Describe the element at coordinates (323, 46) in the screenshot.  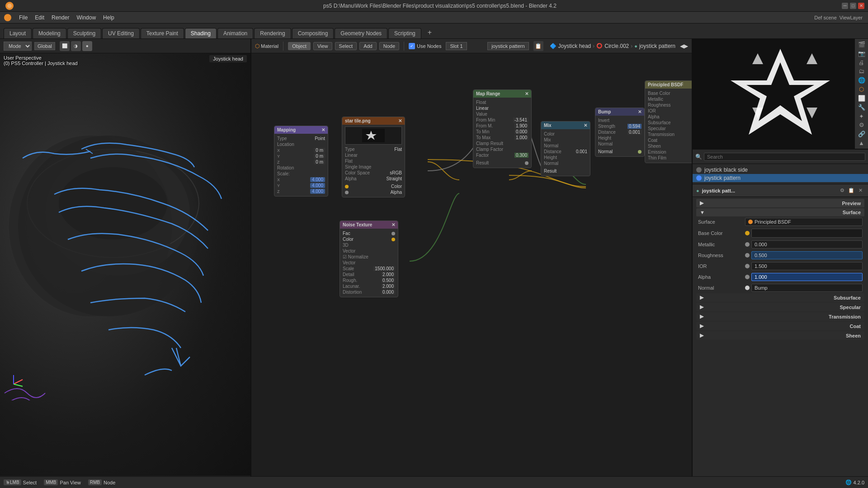
I see `view-button: View` at that location.